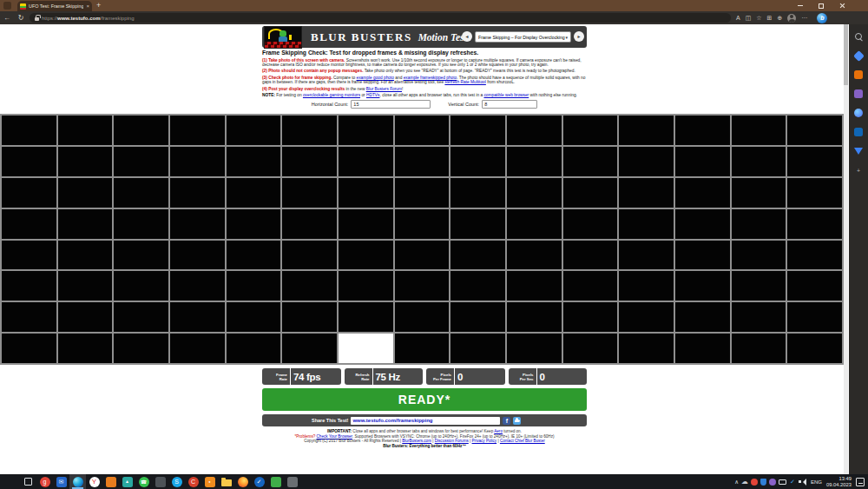 This screenshot has width=868, height=489. Describe the element at coordinates (210, 481) in the screenshot. I see `app-orange-taskbar-button: ●` at that location.